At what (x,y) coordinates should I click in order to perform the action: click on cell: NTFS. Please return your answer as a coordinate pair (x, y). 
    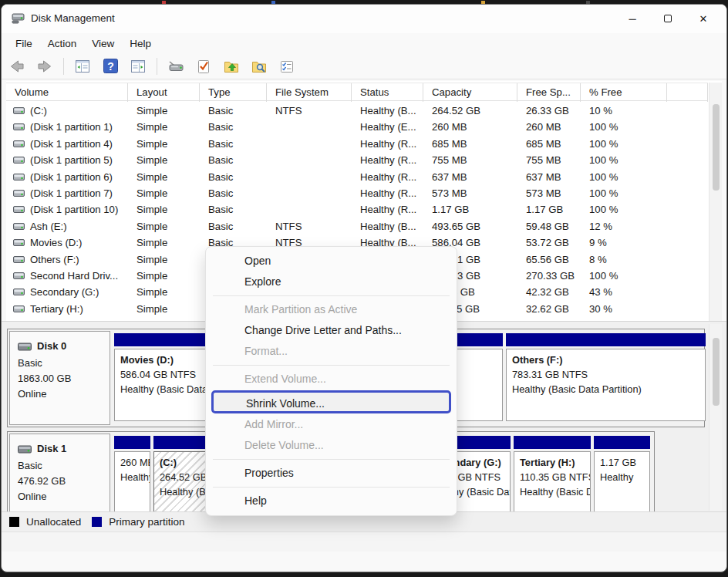
    Looking at the image, I should click on (309, 227).